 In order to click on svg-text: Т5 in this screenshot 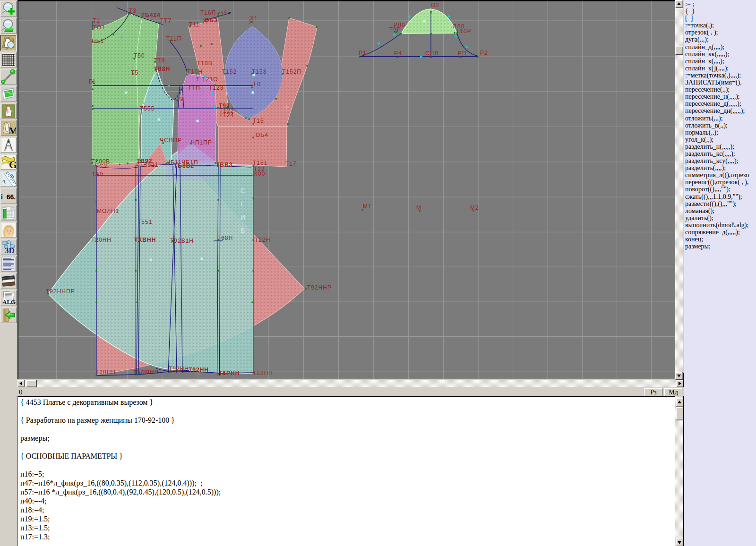, I will do `click(135, 73)`.